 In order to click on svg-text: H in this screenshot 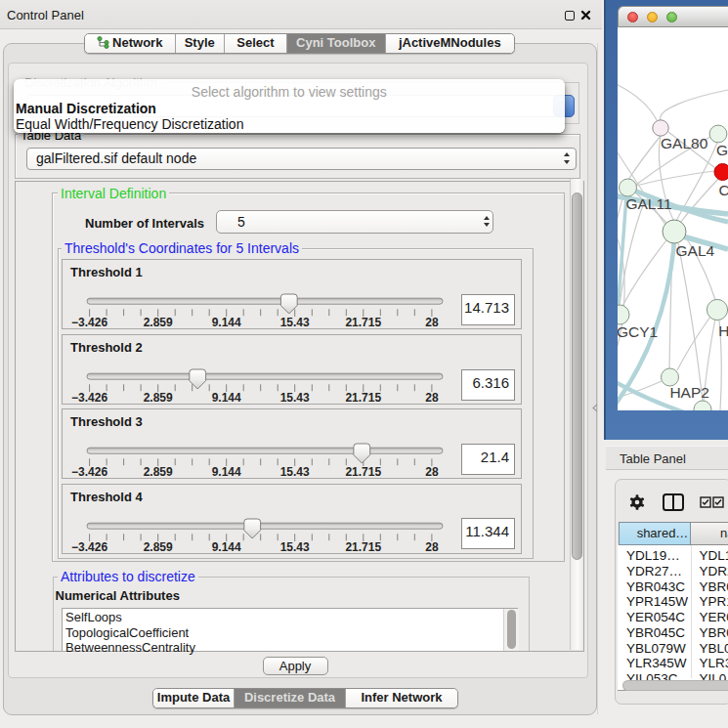, I will do `click(723, 330)`.